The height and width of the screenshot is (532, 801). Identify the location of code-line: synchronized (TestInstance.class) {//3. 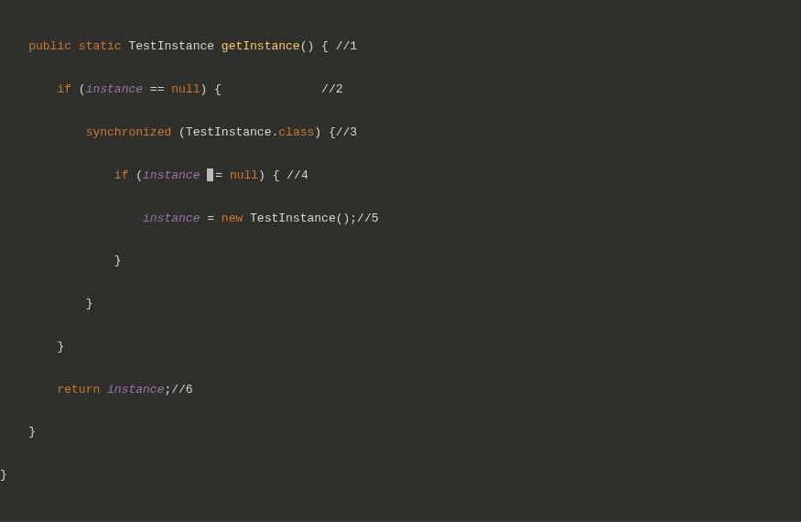
(401, 132).